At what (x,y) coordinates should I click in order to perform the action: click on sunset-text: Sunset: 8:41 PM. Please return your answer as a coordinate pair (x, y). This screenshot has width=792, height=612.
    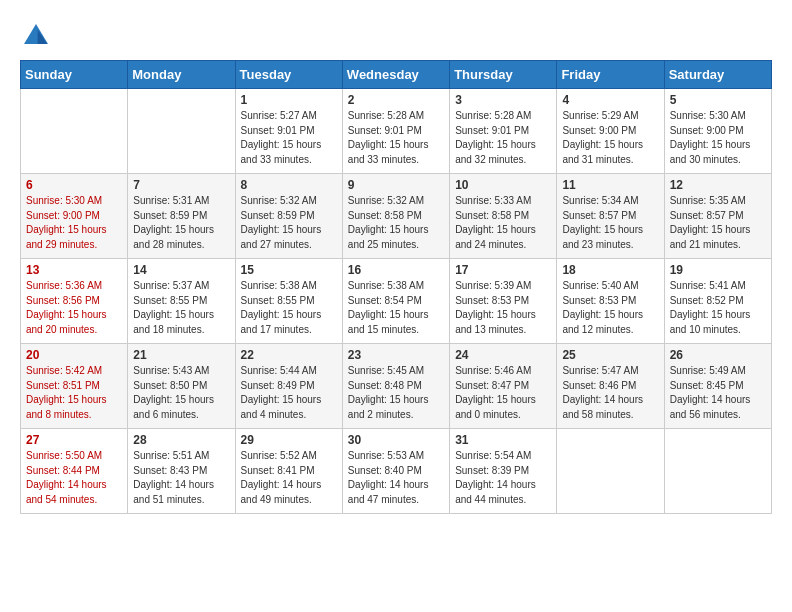
    Looking at the image, I should click on (289, 472).